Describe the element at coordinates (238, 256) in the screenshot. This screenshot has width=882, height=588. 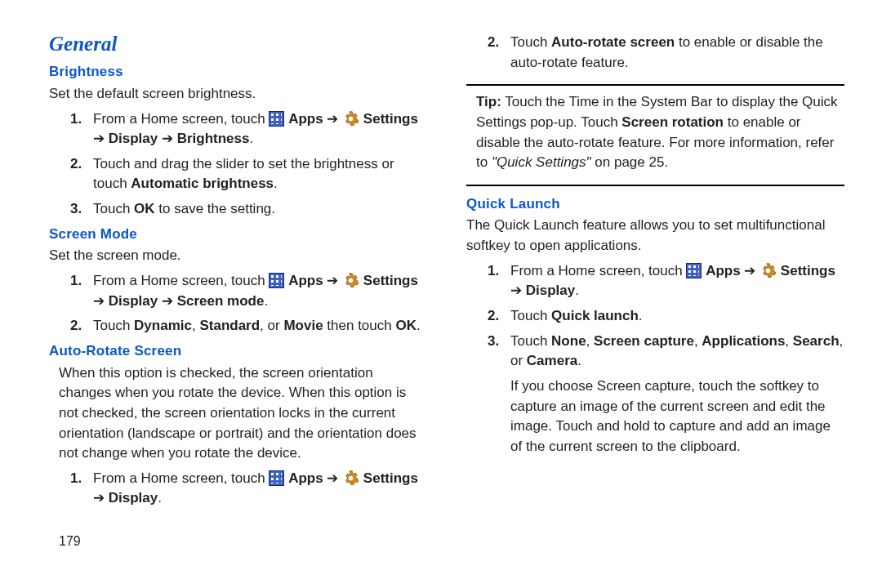
I see `screen-mode-intro: Set the screen mode.` at that location.